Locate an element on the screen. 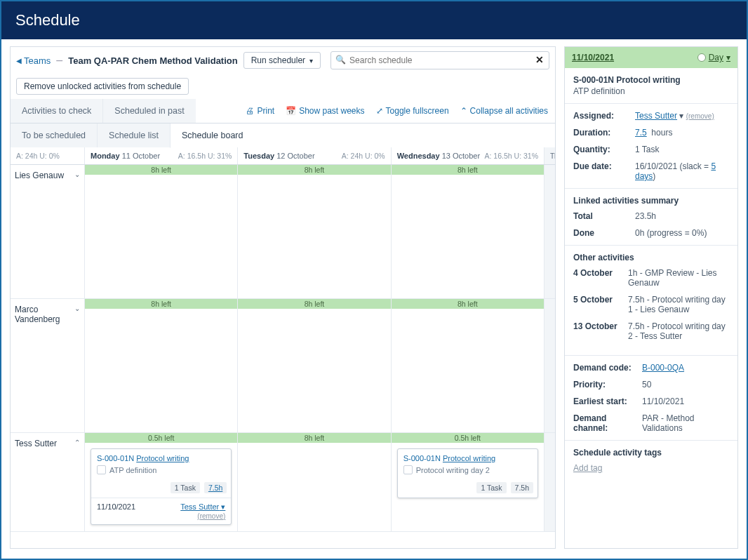  linked-heading: Linked activities summary is located at coordinates (651, 201).